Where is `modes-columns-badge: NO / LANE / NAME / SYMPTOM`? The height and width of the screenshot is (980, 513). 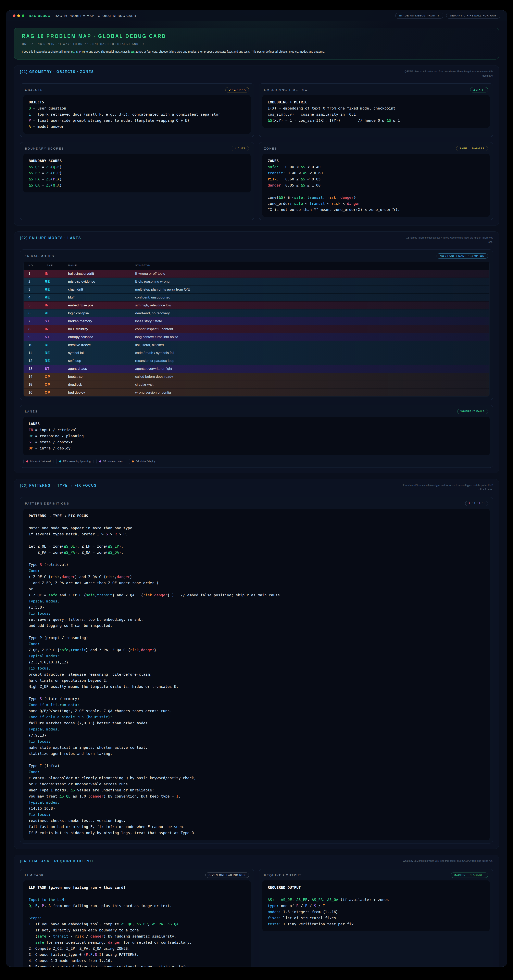
modes-columns-badge: NO / LANE / NAME / SYMPTOM is located at coordinates (462, 256).